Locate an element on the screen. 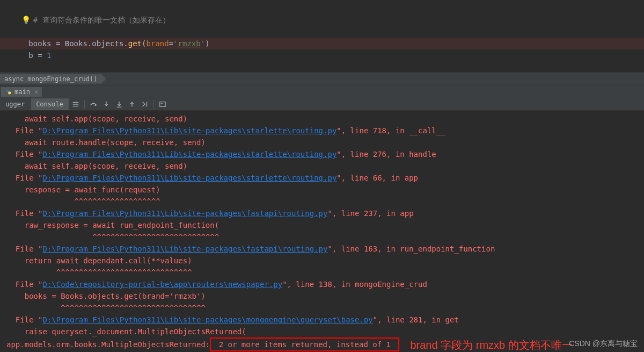  breadcrumb-item: async mongoEngine_crud() is located at coordinates (53, 79).